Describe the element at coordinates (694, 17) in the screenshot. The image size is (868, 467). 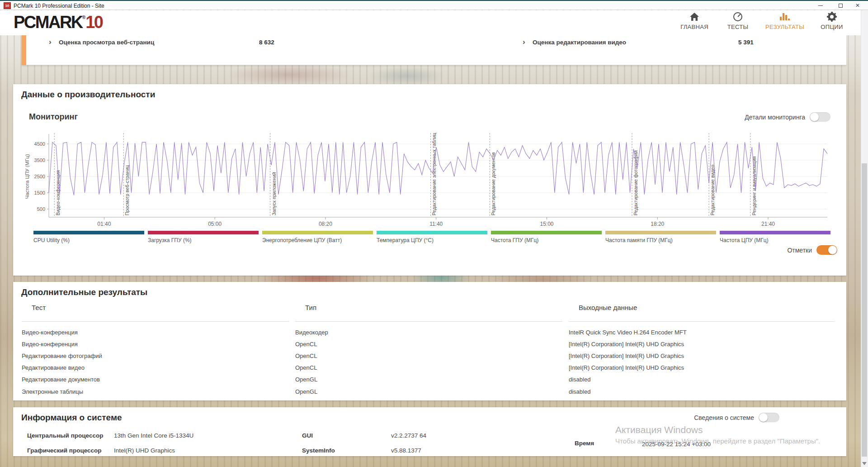
I see `home-icon` at that location.